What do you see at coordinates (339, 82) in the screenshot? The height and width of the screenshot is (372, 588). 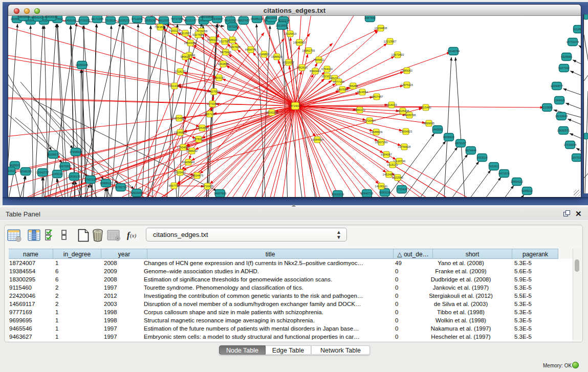 I see `svg-text: 9777169` at bounding box center [339, 82].